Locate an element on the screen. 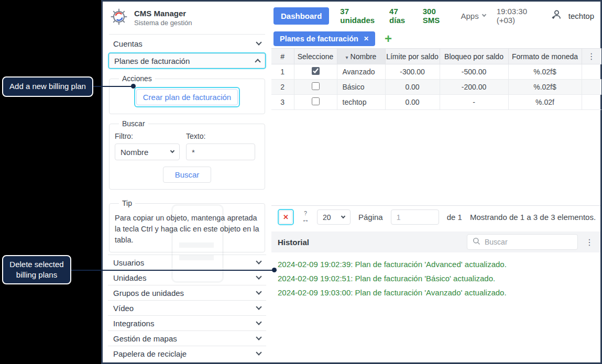 The height and width of the screenshot is (364, 602). sidebar-item-planes-highlight: Planes de facturación is located at coordinates (187, 61).